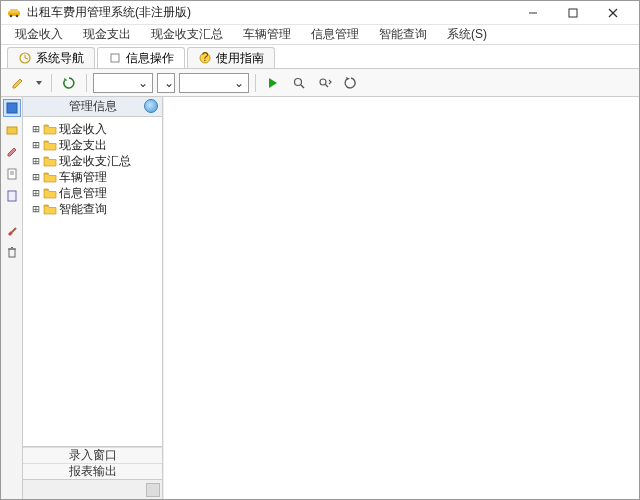 The width and height of the screenshot is (640, 500). Describe the element at coordinates (92, 489) in the screenshot. I see `scroll-stub` at that location.